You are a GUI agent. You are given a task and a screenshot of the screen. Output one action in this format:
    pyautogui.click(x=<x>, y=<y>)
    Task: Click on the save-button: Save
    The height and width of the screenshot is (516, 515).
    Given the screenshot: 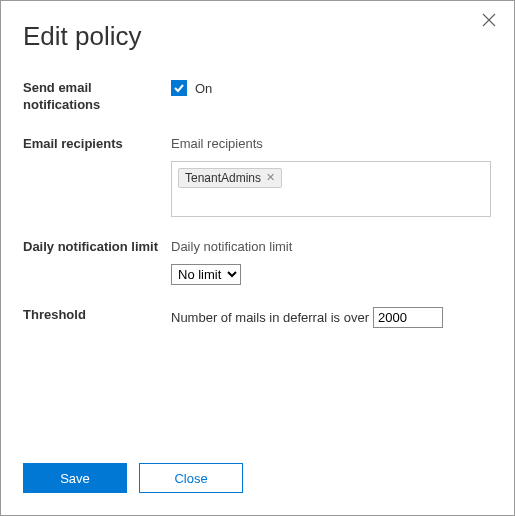 What is the action you would take?
    pyautogui.click(x=75, y=478)
    